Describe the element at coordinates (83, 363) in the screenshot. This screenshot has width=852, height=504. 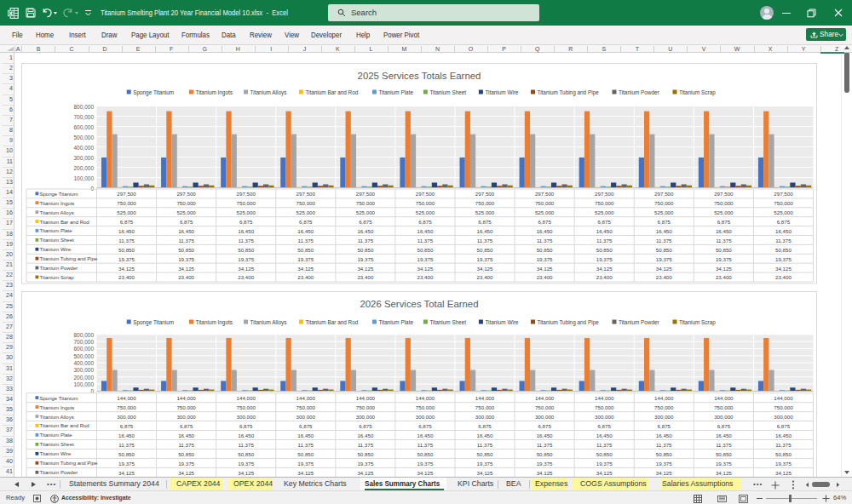
I see `svg-text: 400,000` at that location.